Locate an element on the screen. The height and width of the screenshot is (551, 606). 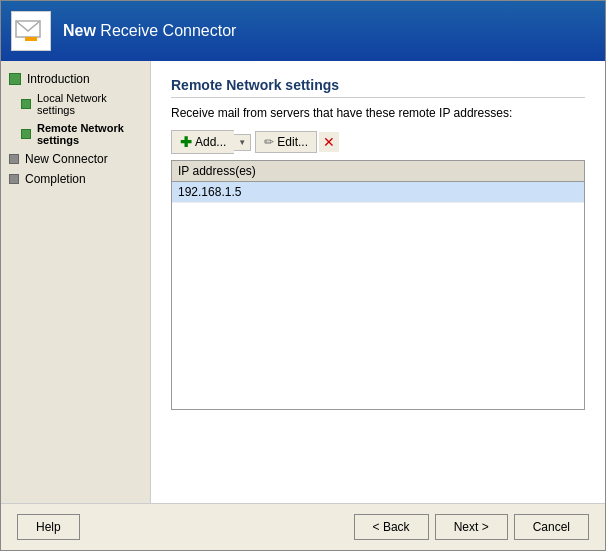
sidebar-remote-network-label: Remote Network settings is located at coordinates (90, 134).